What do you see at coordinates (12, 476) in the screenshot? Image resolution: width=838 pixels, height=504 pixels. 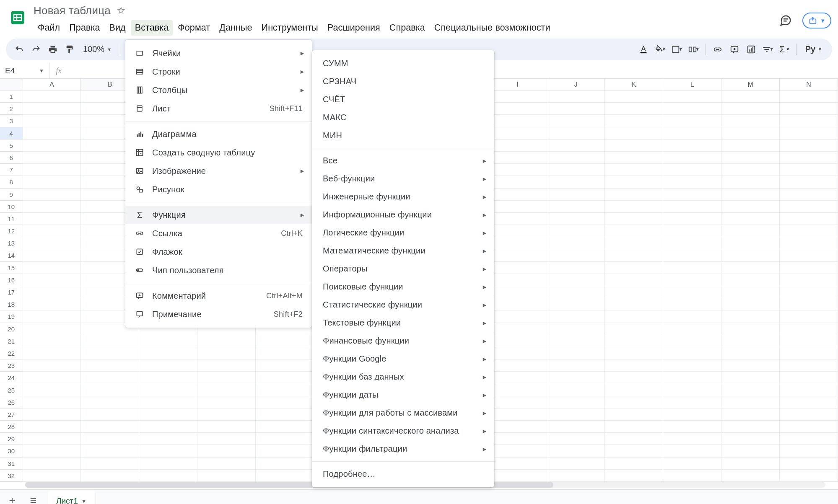 I see `row-header: 32` at bounding box center [12, 476].